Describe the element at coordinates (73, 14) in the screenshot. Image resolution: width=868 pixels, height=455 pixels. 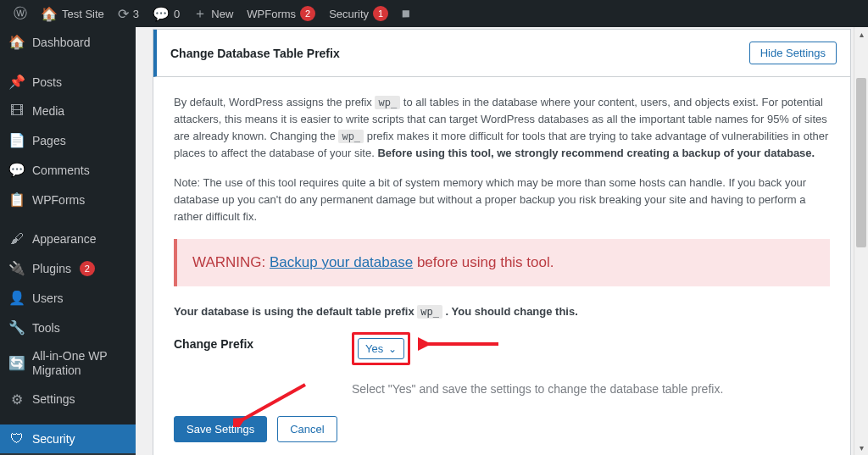
I see `site-name-link: 🏠Test Site` at that location.